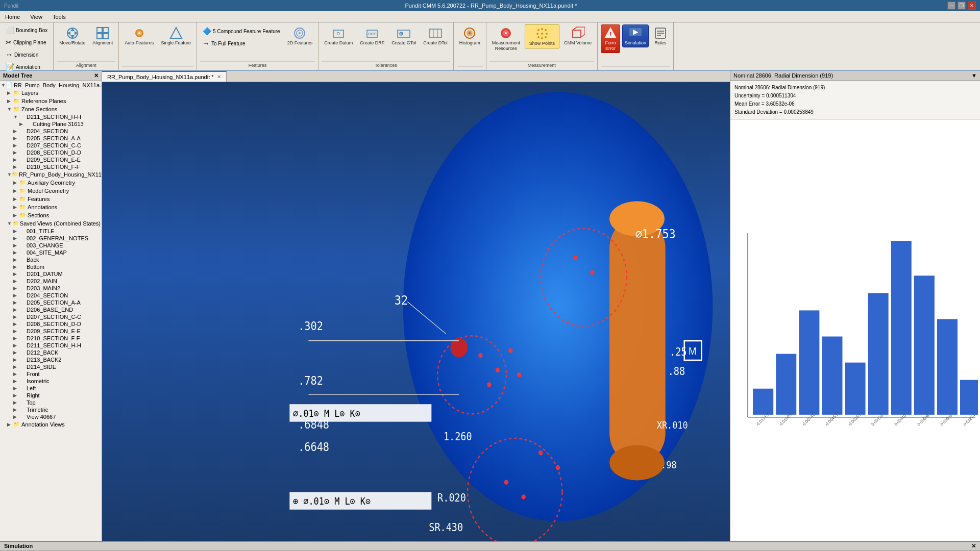  What do you see at coordinates (506, 39) in the screenshot?
I see `measurement-resources-button: MeasurementResources` at bounding box center [506, 39].